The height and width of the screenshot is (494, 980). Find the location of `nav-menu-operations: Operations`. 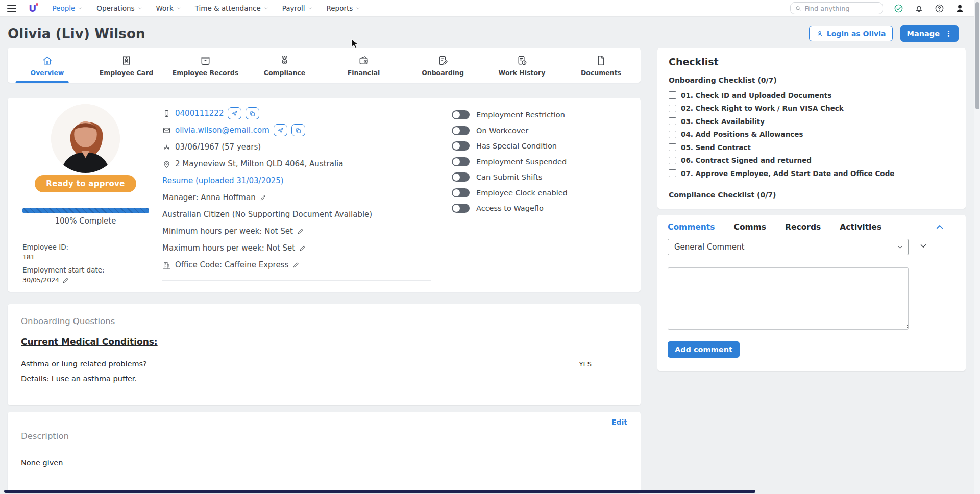

nav-menu-operations: Operations is located at coordinates (119, 8).